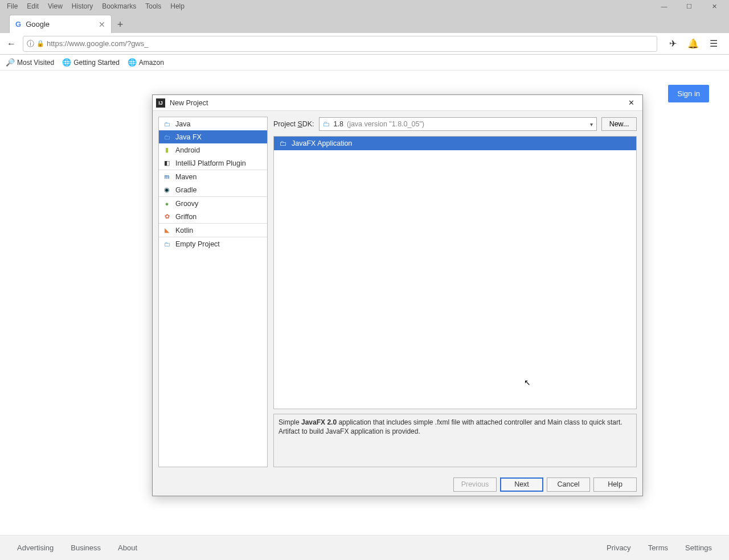  What do you see at coordinates (161, 103) in the screenshot?
I see `intellij-icon: IJ` at bounding box center [161, 103].